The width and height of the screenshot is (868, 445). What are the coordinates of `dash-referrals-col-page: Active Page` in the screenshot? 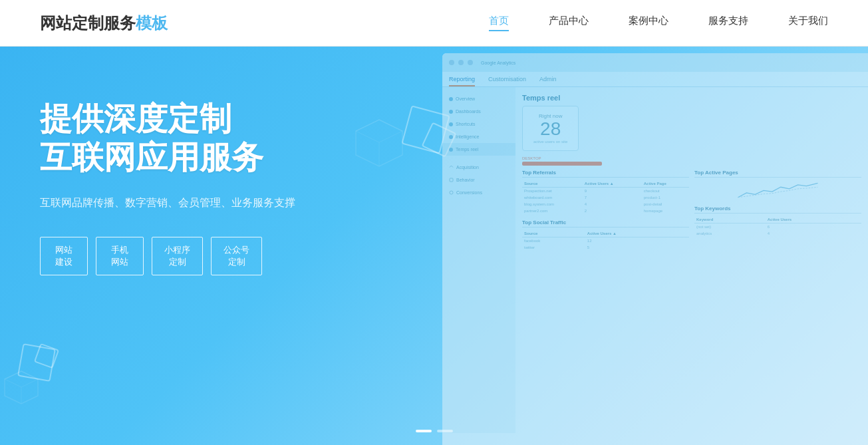 It's located at (665, 184).